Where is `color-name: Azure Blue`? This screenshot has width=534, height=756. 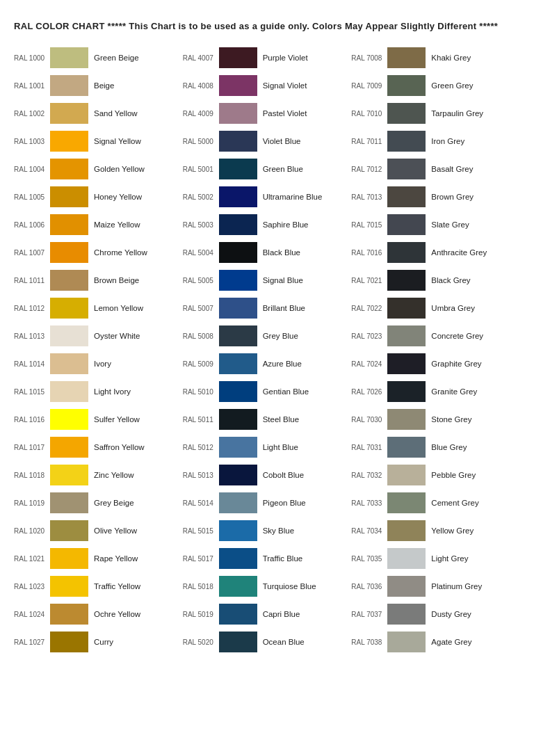 color-name: Azure Blue is located at coordinates (282, 364).